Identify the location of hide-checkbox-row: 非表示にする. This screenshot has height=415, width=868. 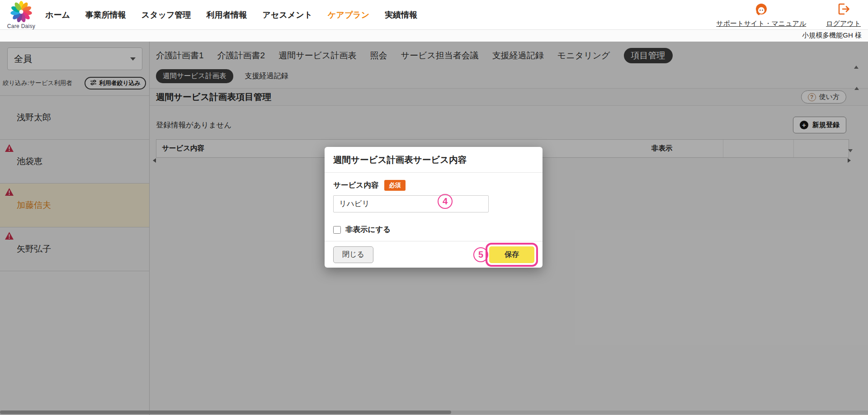
(434, 230).